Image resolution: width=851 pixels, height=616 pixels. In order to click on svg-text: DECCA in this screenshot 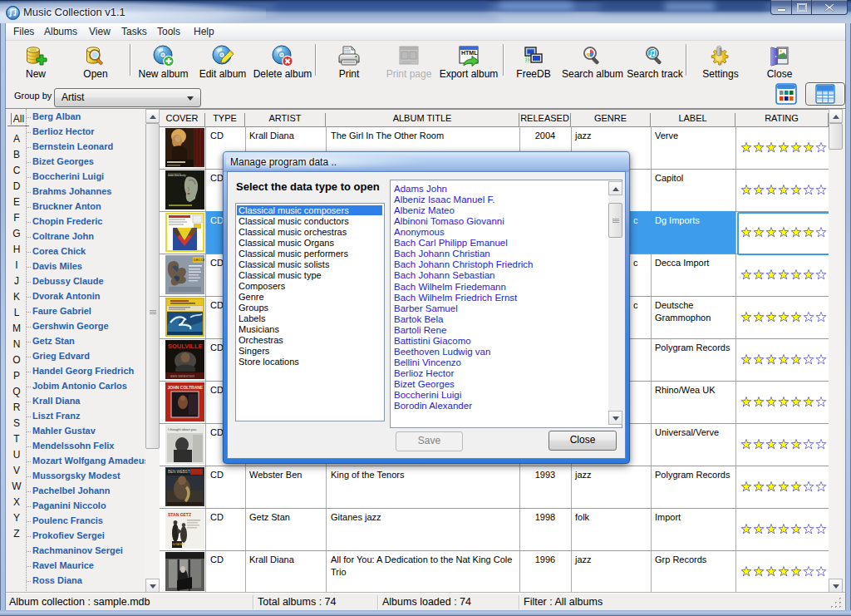, I will do `click(199, 259)`.